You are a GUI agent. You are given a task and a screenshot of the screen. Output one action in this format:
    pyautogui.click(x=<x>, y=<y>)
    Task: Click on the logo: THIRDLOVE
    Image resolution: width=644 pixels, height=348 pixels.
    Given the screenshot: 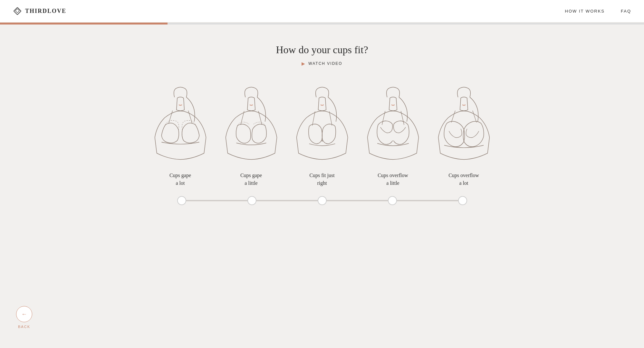 What is the action you would take?
    pyautogui.click(x=40, y=11)
    